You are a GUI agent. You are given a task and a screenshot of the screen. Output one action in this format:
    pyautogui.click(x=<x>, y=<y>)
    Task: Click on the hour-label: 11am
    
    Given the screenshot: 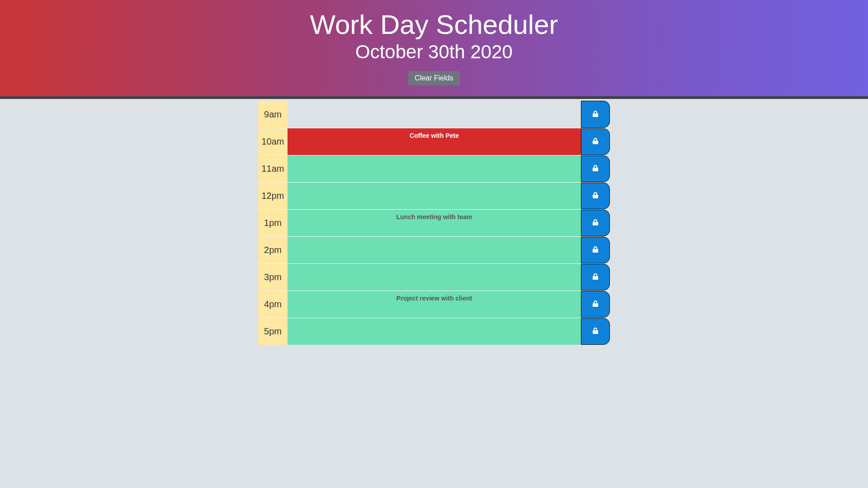 What is the action you would take?
    pyautogui.click(x=273, y=169)
    